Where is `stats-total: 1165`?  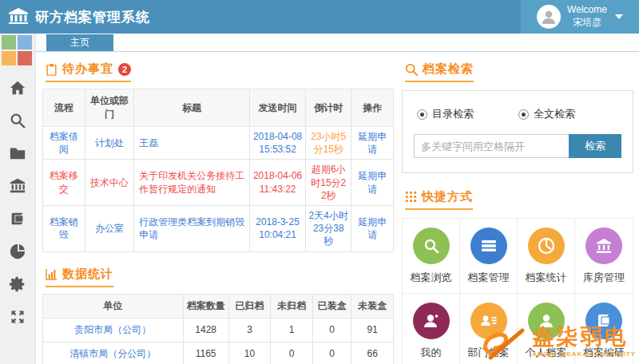 stats-total: 1165 is located at coordinates (206, 353).